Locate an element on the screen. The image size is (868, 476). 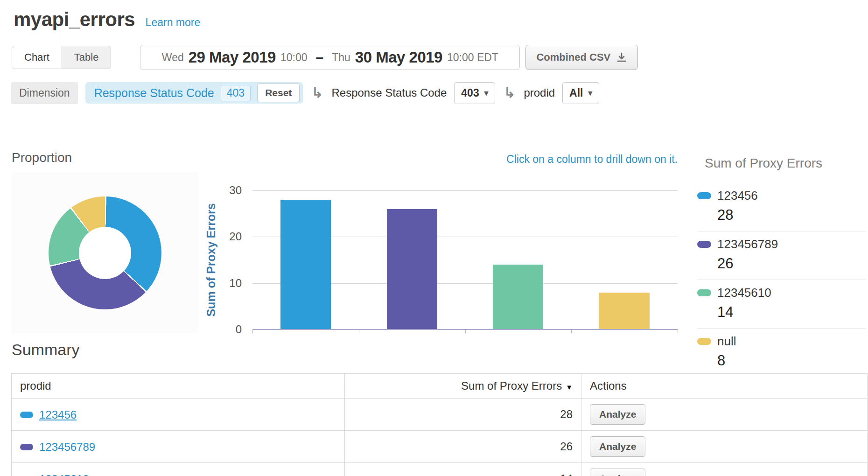
column-header-prodid: prodid is located at coordinates (178, 386).